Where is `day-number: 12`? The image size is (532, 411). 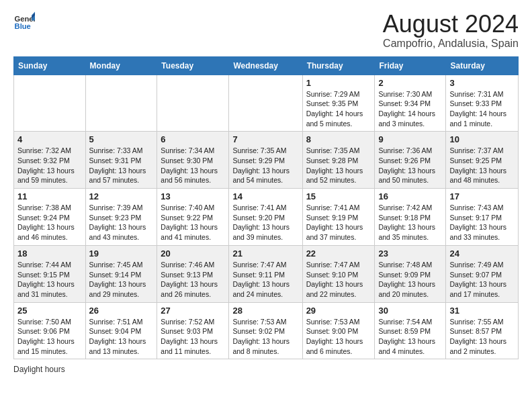 day-number: 12 is located at coordinates (122, 196).